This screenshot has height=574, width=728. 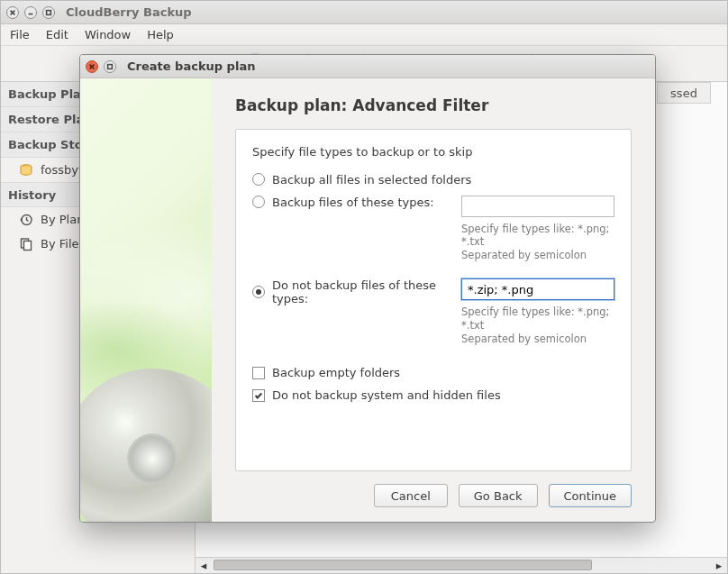 I want to click on checkbox-label: Backup empty folders, so click(x=336, y=373).